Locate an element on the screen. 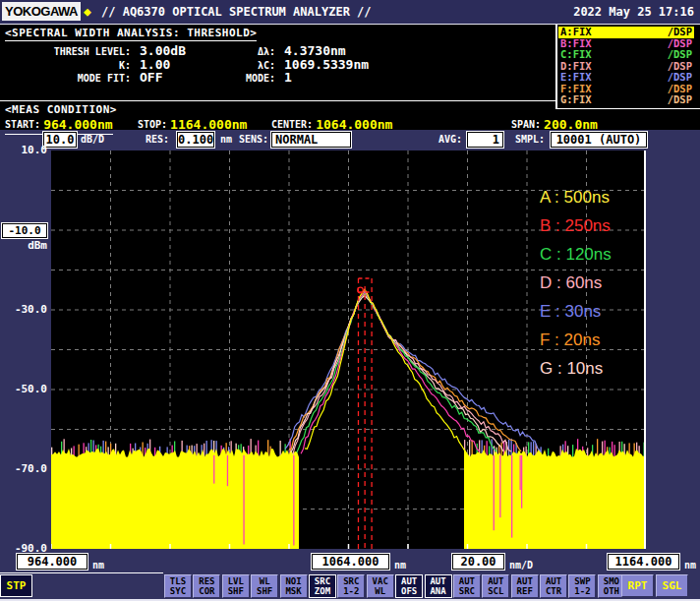 The image size is (700, 601). trace-status-list: A:FIX/DSPB:FIX/DSPC:FIX/DSPD:FIX/DSPE:FI… is located at coordinates (626, 67).